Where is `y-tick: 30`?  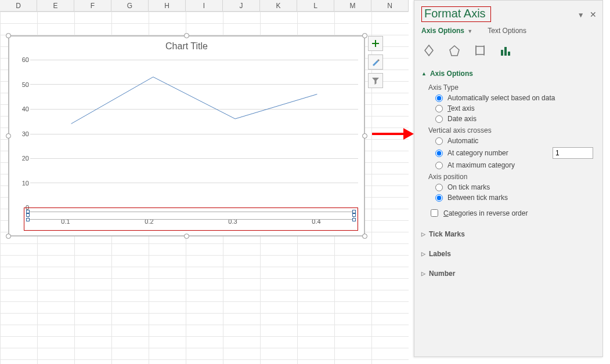
y-tick: 30 is located at coordinates (21, 134).